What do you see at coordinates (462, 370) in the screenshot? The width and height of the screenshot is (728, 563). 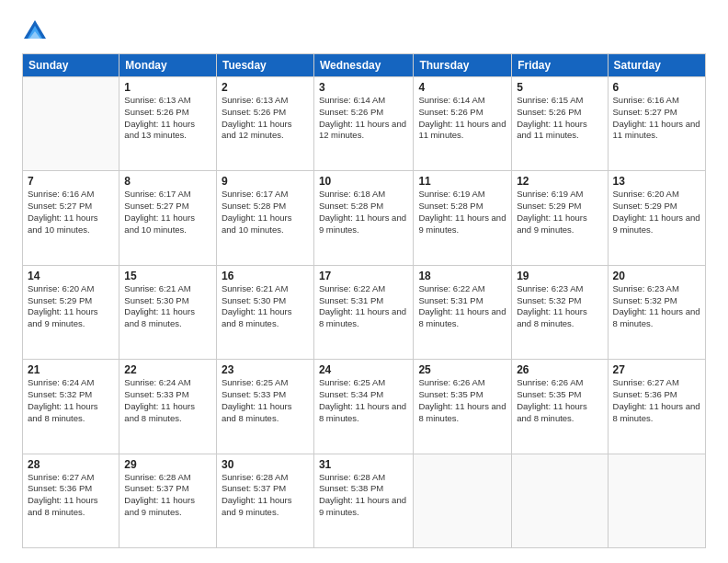 I see `day-number: 25` at bounding box center [462, 370].